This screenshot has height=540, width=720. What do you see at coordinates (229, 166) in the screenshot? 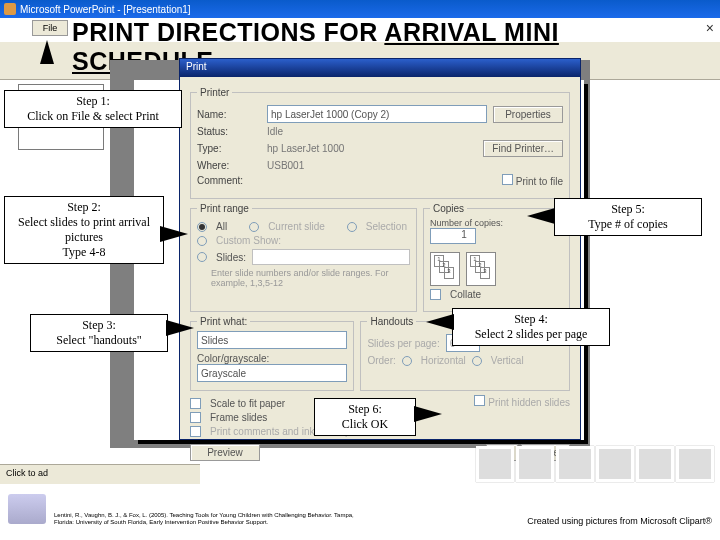
I see `where-label: Where:` at bounding box center [229, 166].